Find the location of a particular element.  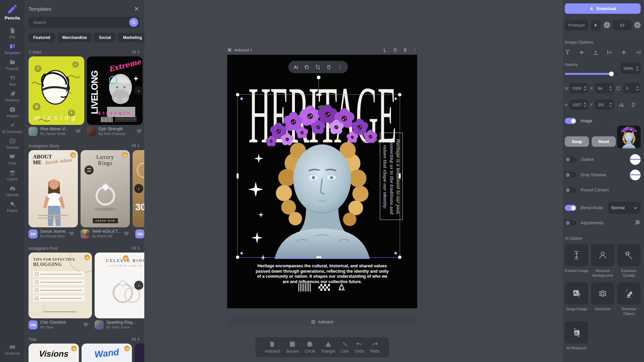

story-all-link: All is located at coordinates (136, 146).